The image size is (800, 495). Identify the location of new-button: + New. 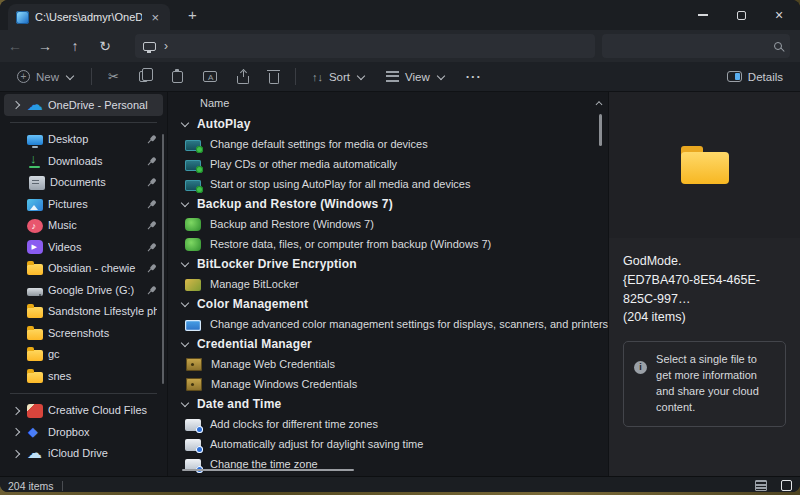
(46, 77).